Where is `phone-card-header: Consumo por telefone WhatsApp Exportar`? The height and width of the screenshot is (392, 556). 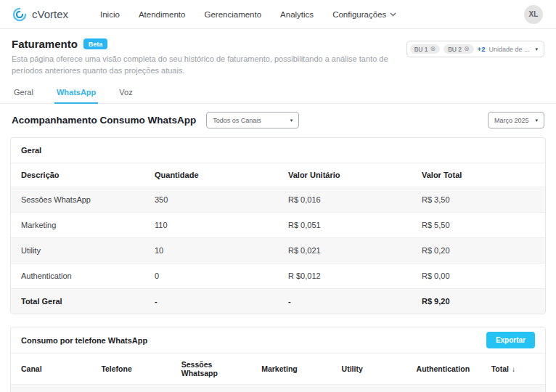
phone-card-header: Consumo por telefone WhatsApp Exportar is located at coordinates (278, 340).